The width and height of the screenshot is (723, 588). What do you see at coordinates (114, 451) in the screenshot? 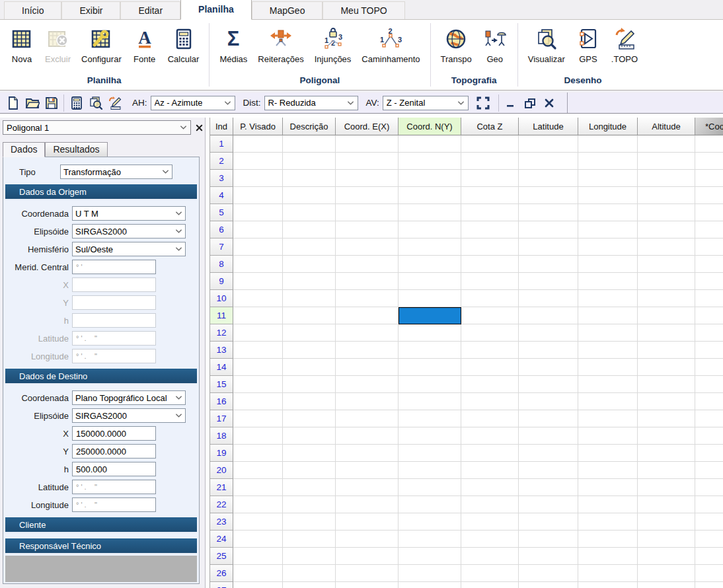
I see `y-field: 250000.0000` at bounding box center [114, 451].